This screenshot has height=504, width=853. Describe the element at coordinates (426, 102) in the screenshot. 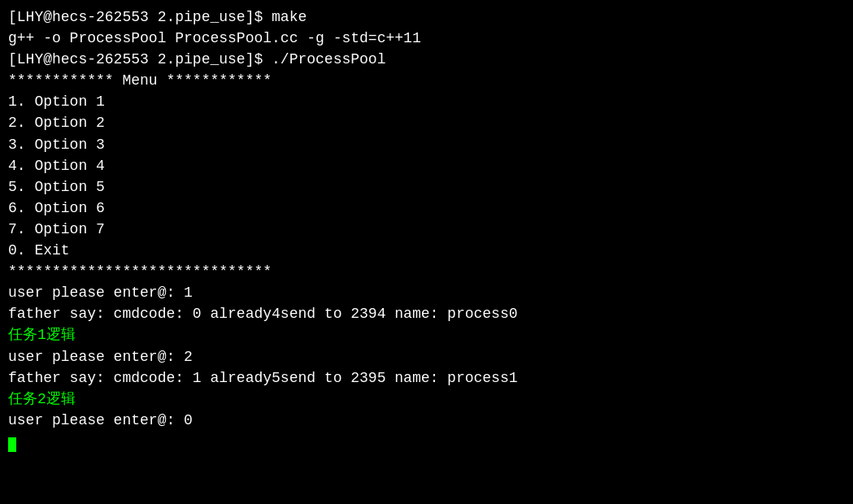

I see `line-option-1: 1. Option 1` at that location.